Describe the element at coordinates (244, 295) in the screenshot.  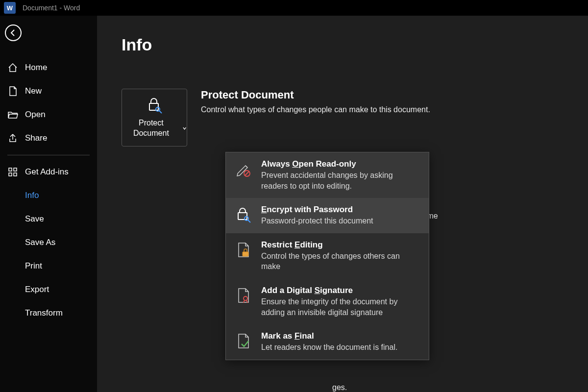
I see `doc-ribbon-icon` at that location.